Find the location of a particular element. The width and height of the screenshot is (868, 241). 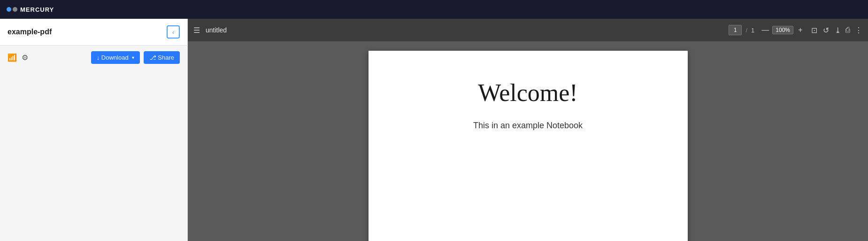

sidebar-status-icons: 📶 ⚙ is located at coordinates (18, 57).